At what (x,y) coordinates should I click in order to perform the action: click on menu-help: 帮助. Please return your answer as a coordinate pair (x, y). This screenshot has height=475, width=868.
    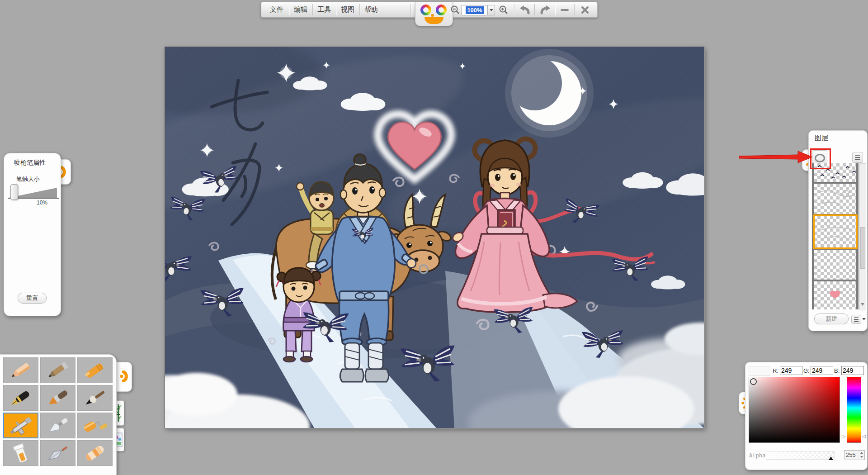
    Looking at the image, I should click on (371, 10).